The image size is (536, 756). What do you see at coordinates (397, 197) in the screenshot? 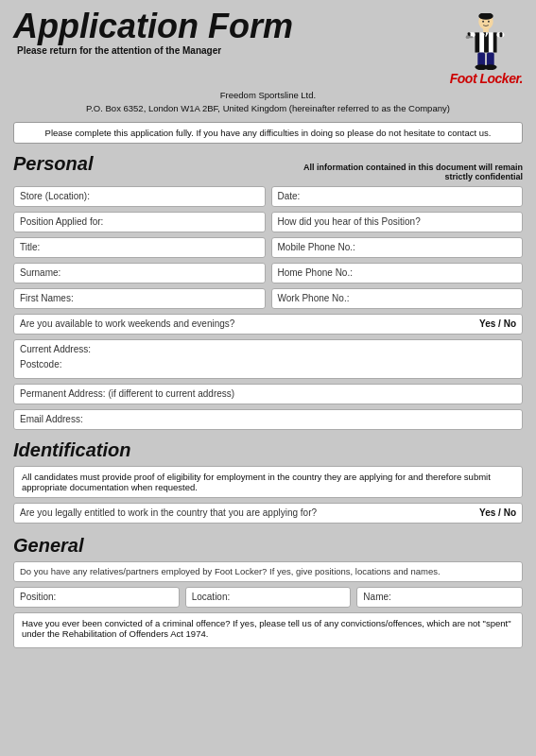
I see `date-field: Date:` at bounding box center [397, 197].